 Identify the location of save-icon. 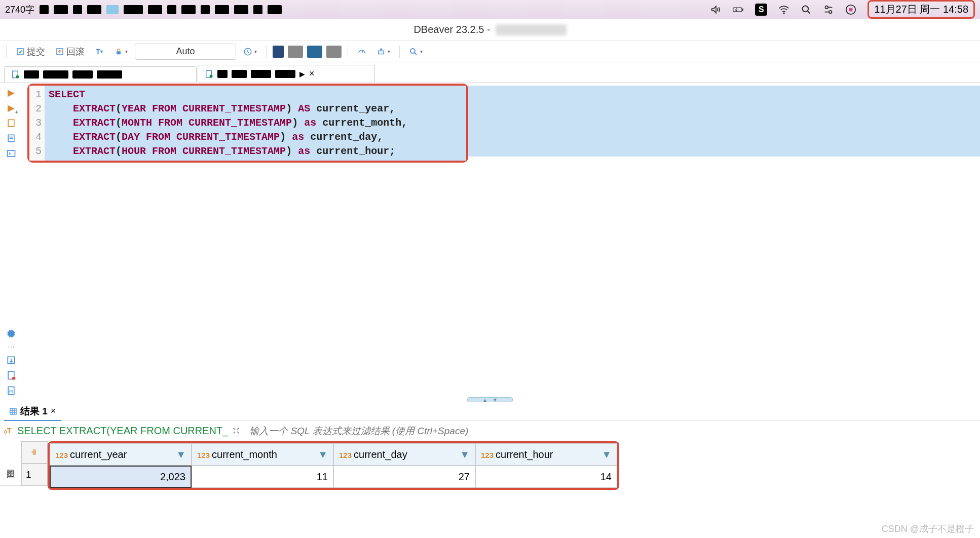
(11, 360).